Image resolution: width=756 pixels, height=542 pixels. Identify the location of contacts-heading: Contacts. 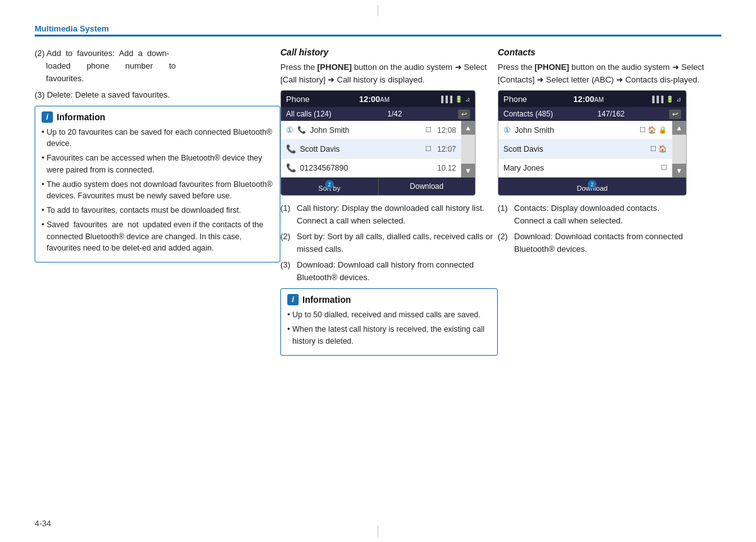
(611, 52).